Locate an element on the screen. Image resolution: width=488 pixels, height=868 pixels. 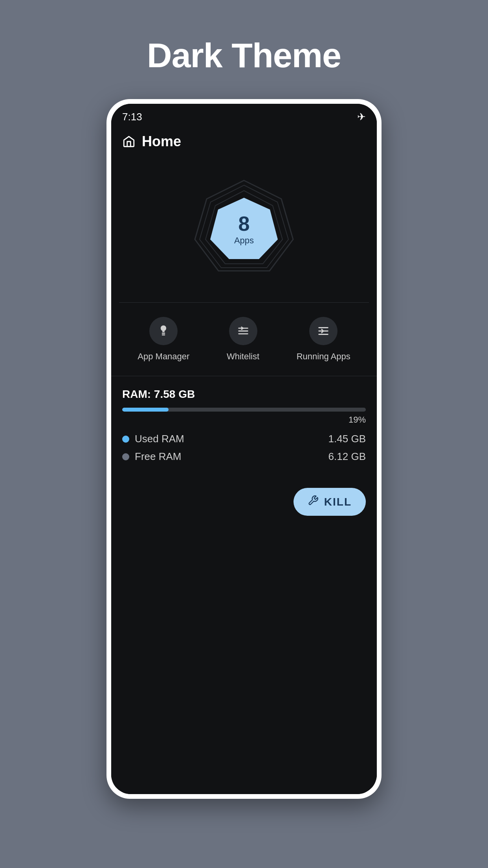
whitelist-label: Whitelist is located at coordinates (243, 357).